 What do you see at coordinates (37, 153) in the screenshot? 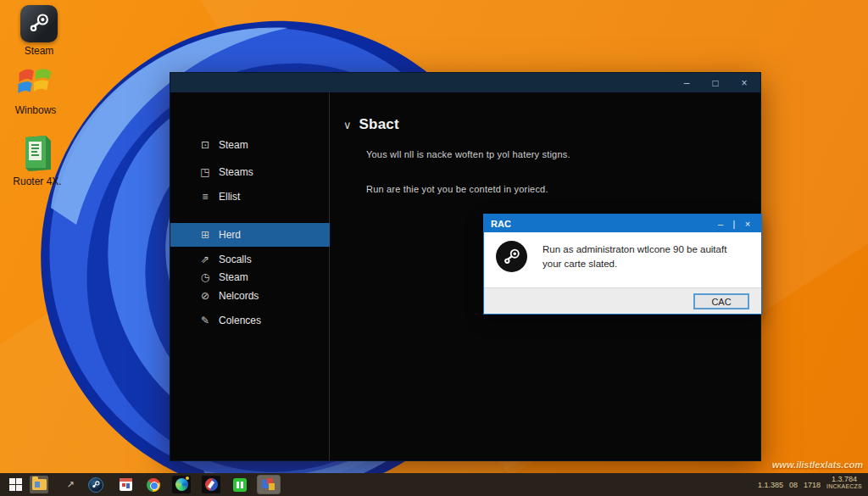
I see `green-file-icon` at bounding box center [37, 153].